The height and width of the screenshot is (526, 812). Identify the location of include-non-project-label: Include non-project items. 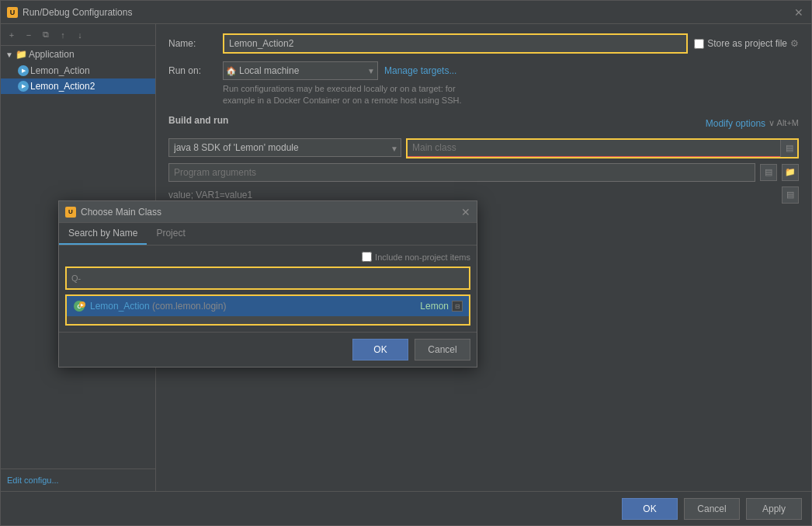
(416, 256).